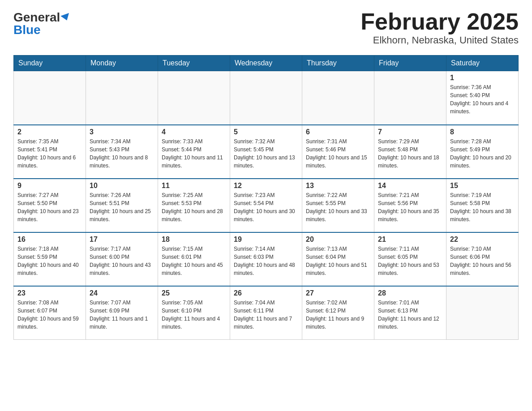 This screenshot has width=532, height=411. I want to click on day-info: Sunrise: 7:32 AM Sunset: 5:45 PM Dayligh…, so click(266, 154).